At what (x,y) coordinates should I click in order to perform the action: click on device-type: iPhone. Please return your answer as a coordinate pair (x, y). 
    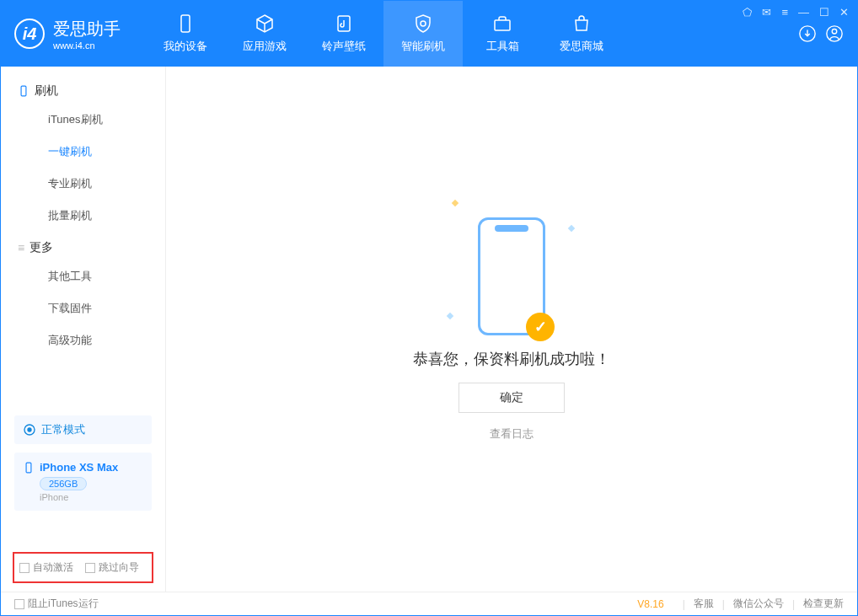
    Looking at the image, I should click on (91, 497).